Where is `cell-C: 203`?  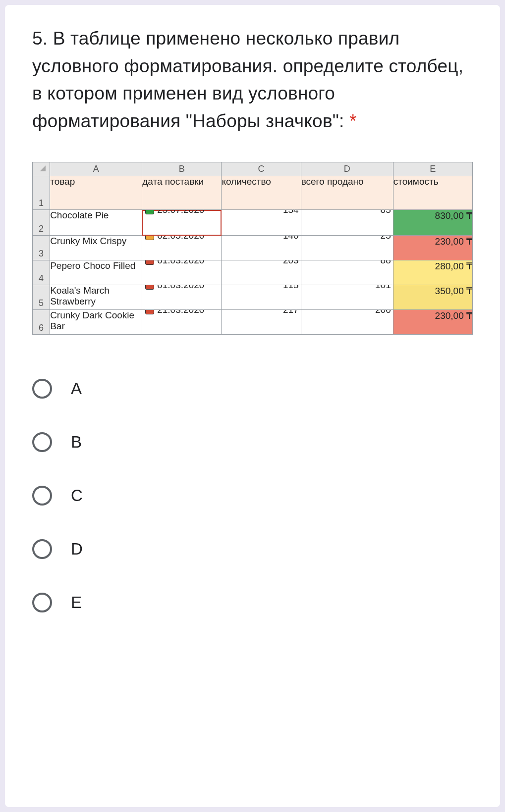
cell-C: 203 is located at coordinates (261, 273).